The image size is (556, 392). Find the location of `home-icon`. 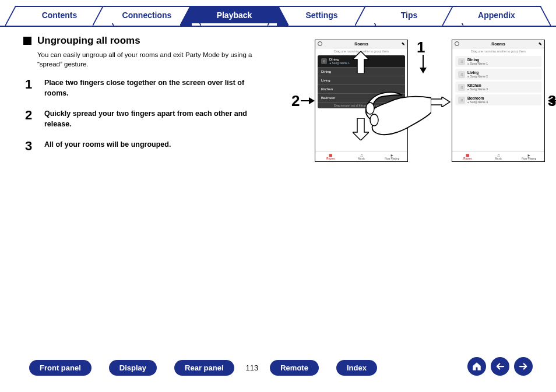

home-icon is located at coordinates (477, 366).